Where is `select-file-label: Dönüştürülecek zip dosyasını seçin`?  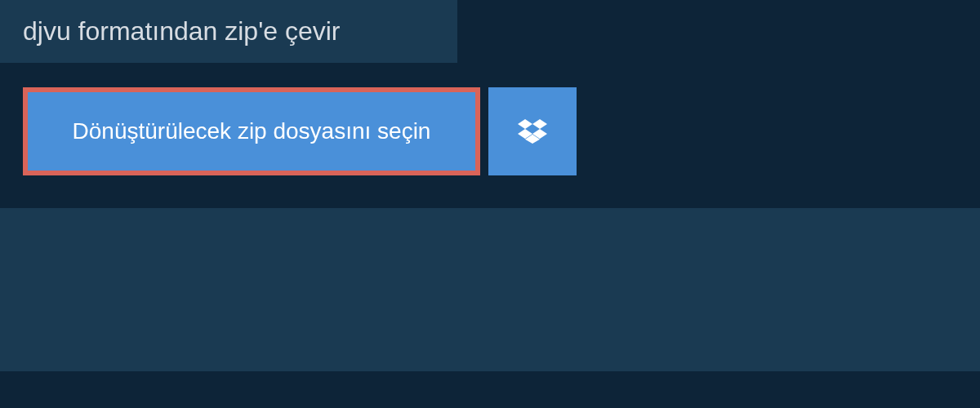
select-file-label: Dönüştürülecek zip dosyasını seçin is located at coordinates (252, 131).